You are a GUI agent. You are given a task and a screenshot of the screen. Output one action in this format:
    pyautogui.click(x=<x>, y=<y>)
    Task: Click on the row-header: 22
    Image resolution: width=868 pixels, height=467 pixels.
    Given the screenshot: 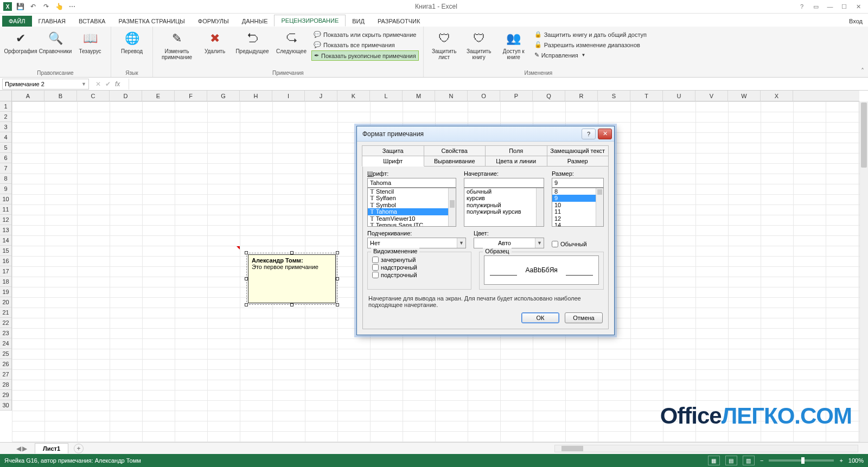 What is the action you would take?
    pyautogui.click(x=5, y=323)
    